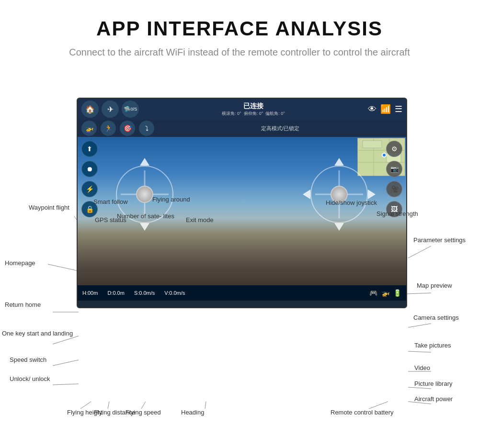 The width and height of the screenshot is (479, 448). What do you see at coordinates (127, 128) in the screenshot?
I see `orbit-btn: 🎯` at bounding box center [127, 128].